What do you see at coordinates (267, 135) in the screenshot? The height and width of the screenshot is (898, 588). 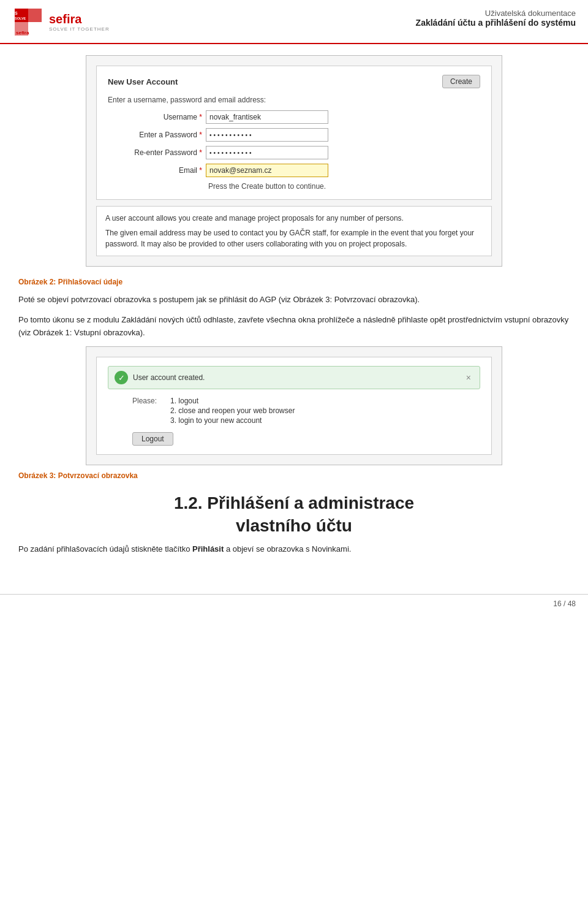 I see `password-input` at bounding box center [267, 135].